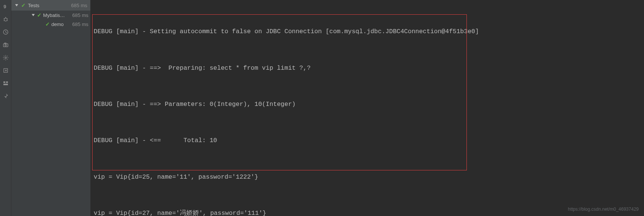 Image resolution: width=644 pixels, height=216 pixels. Describe the element at coordinates (6, 19) in the screenshot. I see `debug-icon` at that location.